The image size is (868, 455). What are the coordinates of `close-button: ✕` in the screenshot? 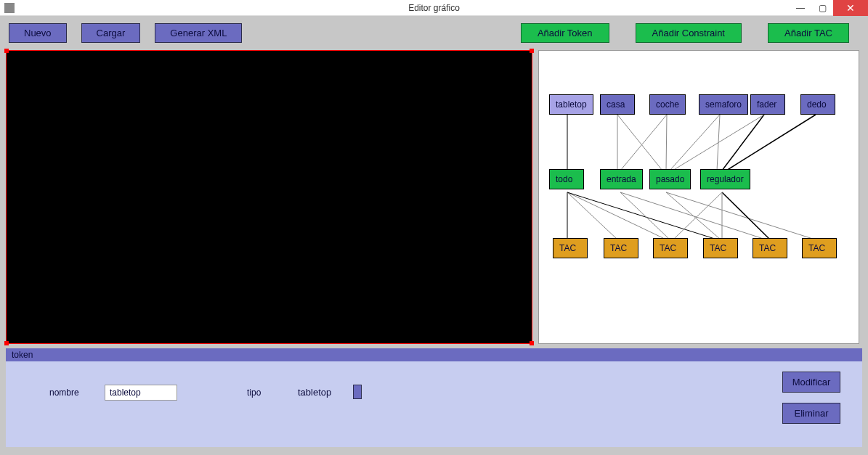 It's located at (851, 8).